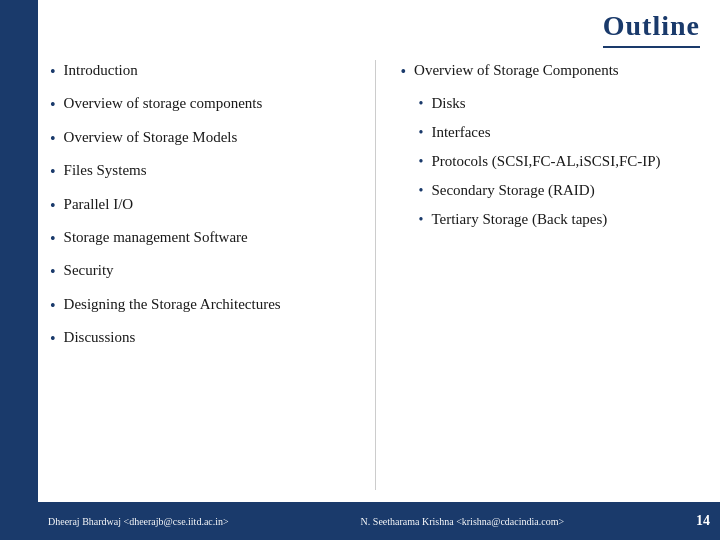 Image resolution: width=720 pixels, height=540 pixels. Describe the element at coordinates (164, 104) in the screenshot. I see `item-text: Overview of storage components` at that location.